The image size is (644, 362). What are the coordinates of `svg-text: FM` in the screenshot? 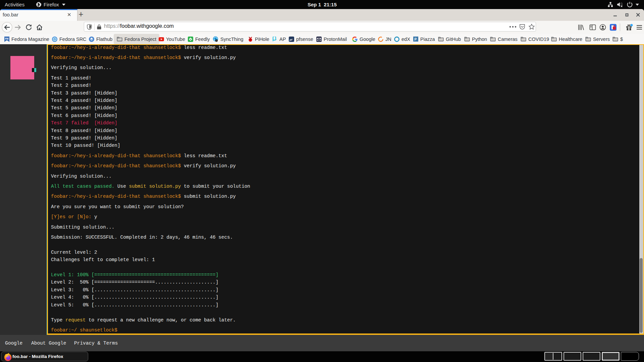 It's located at (7, 39).